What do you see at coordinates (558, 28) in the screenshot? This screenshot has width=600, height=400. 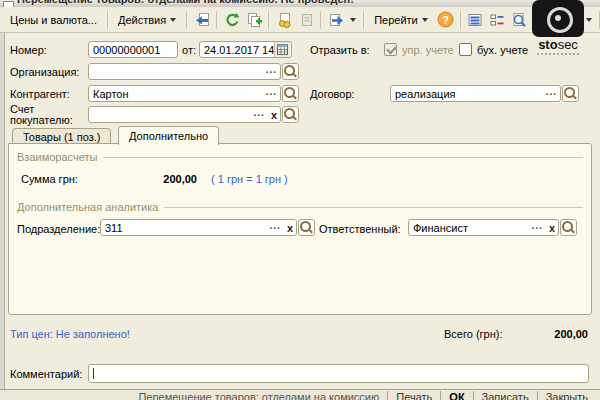 I see `watermark-logo: stosec` at bounding box center [558, 28].